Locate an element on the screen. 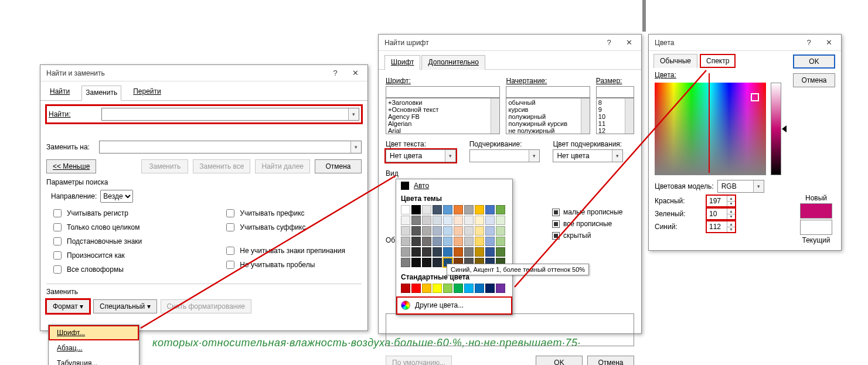 This screenshot has width=868, height=365. chk-whole: Только слово целиком is located at coordinates (96, 227).